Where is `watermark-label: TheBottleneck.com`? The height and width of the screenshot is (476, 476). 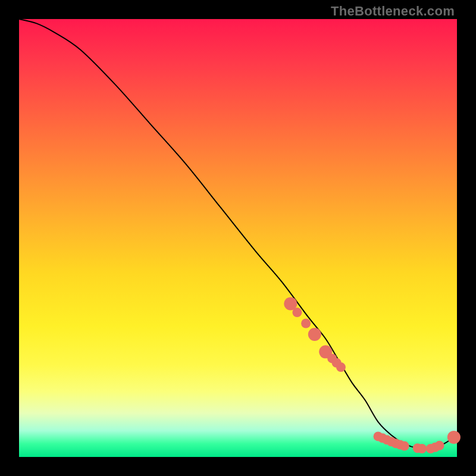
watermark-label: TheBottleneck.com is located at coordinates (393, 11).